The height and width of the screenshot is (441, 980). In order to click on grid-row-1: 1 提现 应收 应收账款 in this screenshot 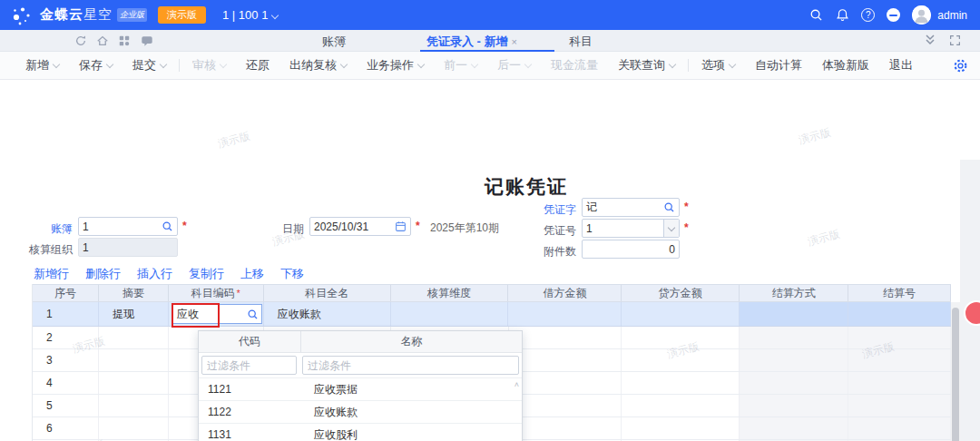, I will do `click(492, 314)`.